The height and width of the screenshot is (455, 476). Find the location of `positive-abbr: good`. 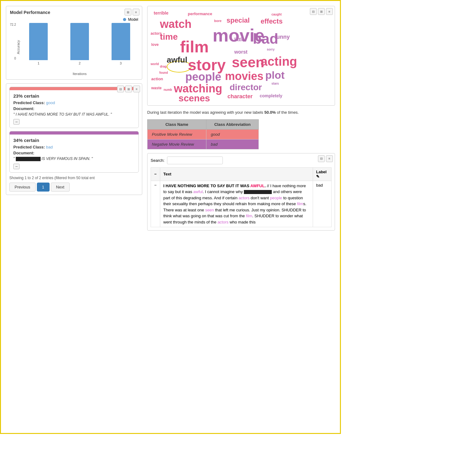

positive-abbr: good is located at coordinates (232, 134).